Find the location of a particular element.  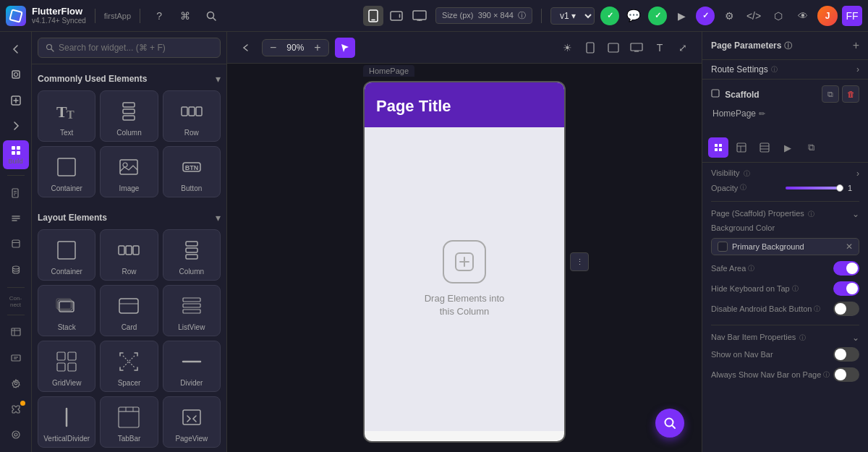

search-fab is located at coordinates (670, 423).